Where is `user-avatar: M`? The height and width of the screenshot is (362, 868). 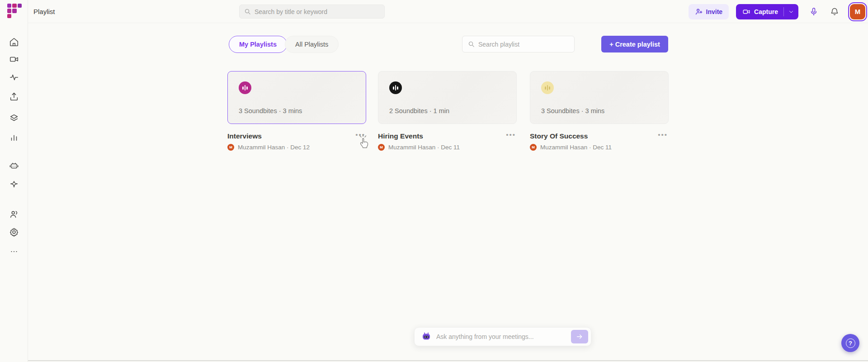
user-avatar: M is located at coordinates (858, 12).